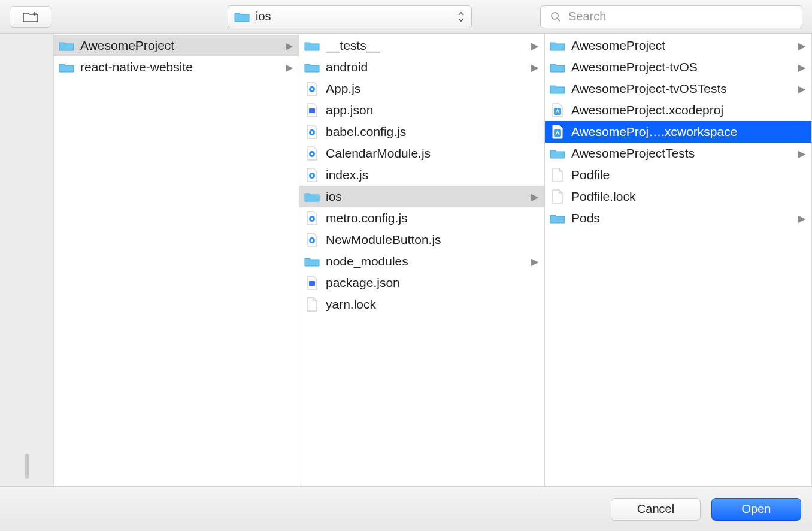 This screenshot has height=531, width=812. What do you see at coordinates (432, 89) in the screenshot?
I see `file-label: App.js` at bounding box center [432, 89].